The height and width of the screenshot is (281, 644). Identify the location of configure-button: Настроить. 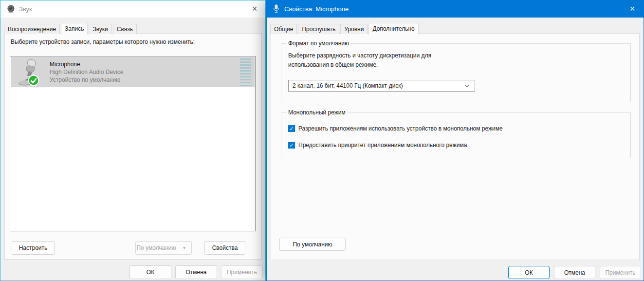
(33, 248).